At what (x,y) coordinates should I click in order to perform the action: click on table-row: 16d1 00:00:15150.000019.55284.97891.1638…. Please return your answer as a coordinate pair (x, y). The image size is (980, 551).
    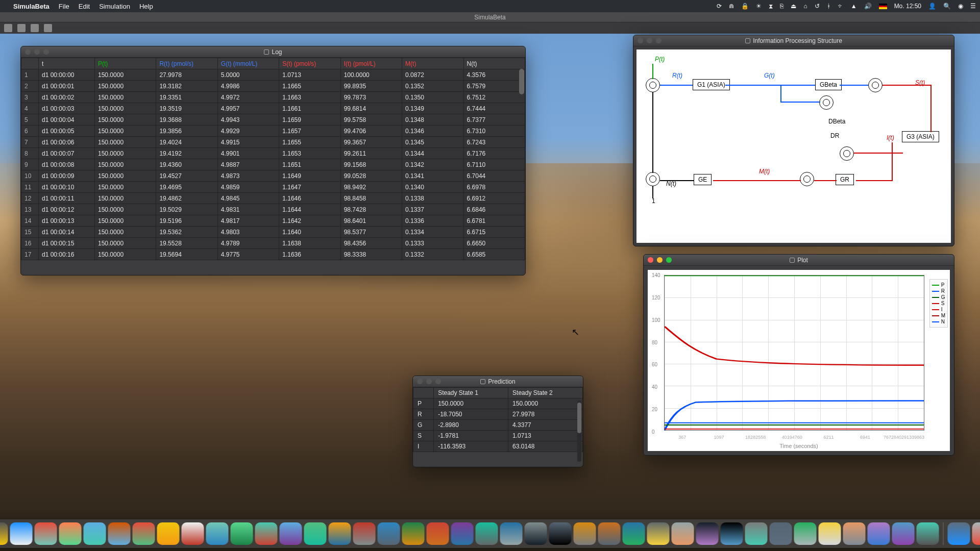
    Looking at the image, I should click on (274, 243).